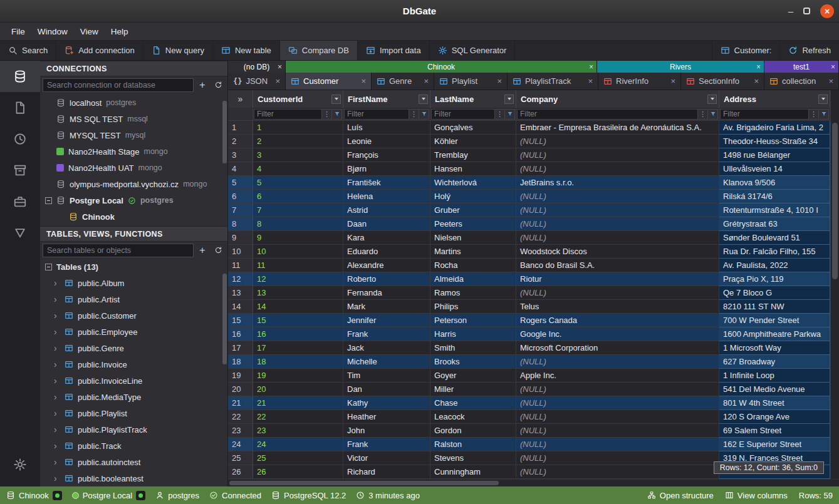 The width and height of the screenshot is (839, 504). What do you see at coordinates (529, 403) in the screenshot?
I see `table-row: 2121KathyChase(NULL)801 W 4th Street` at bounding box center [529, 403].